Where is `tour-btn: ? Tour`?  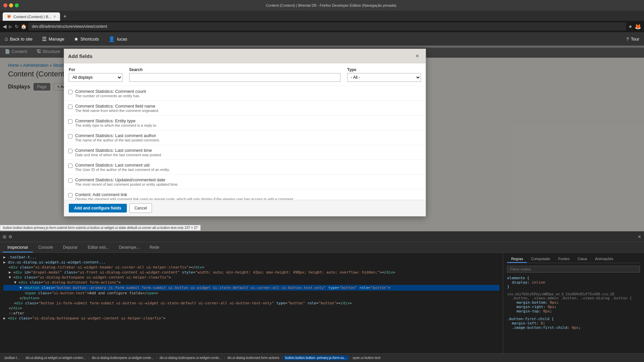 tour-btn: ? Tour is located at coordinates (633, 39).